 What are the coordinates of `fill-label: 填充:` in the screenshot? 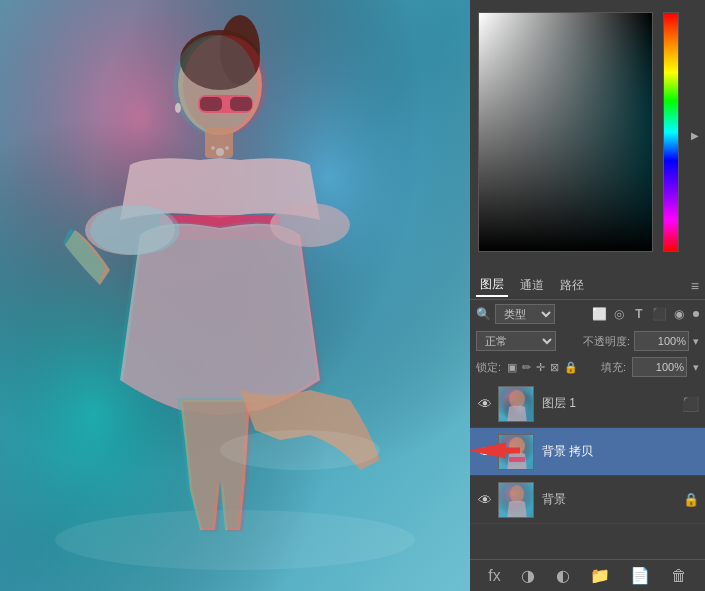 It's located at (614, 368).